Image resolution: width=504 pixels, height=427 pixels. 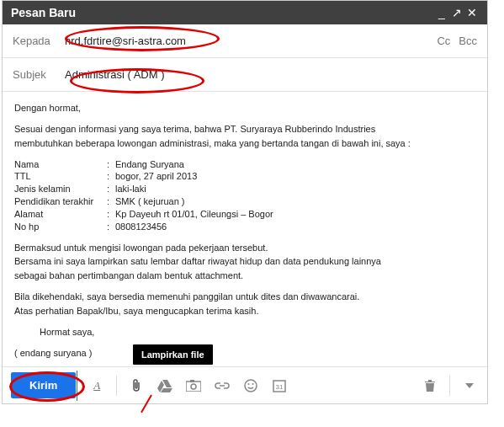 I want to click on para-line: Bersama ini saya lampirkan satu lembar d…, so click(x=245, y=261).